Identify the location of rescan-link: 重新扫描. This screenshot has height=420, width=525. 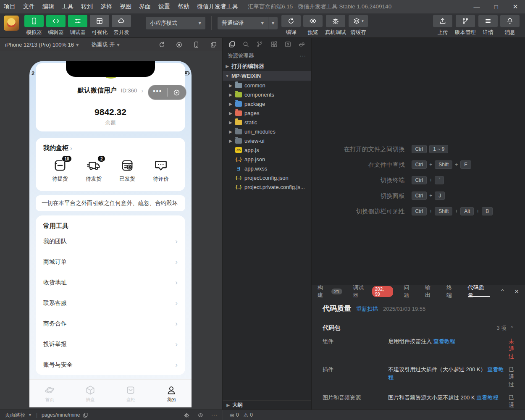
(367, 309).